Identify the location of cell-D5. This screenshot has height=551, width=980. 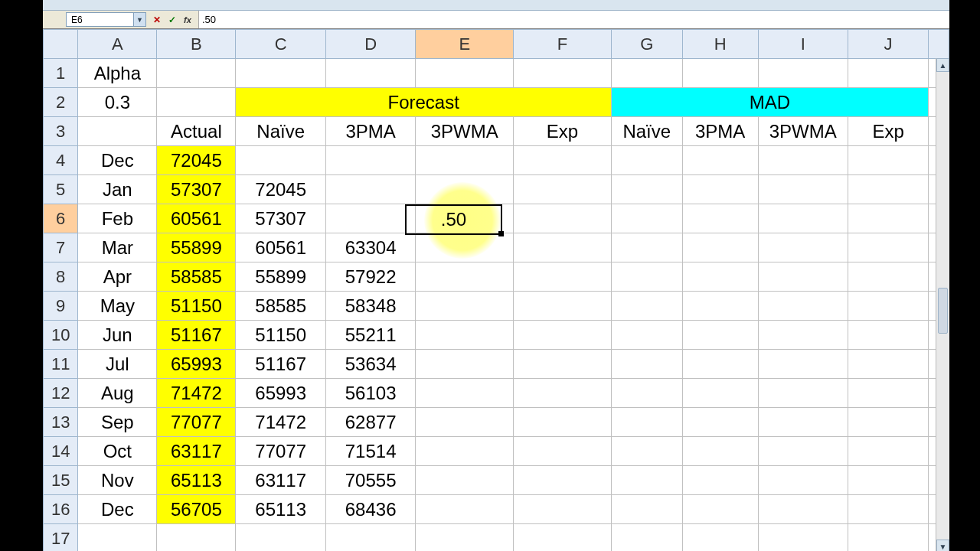
(371, 190).